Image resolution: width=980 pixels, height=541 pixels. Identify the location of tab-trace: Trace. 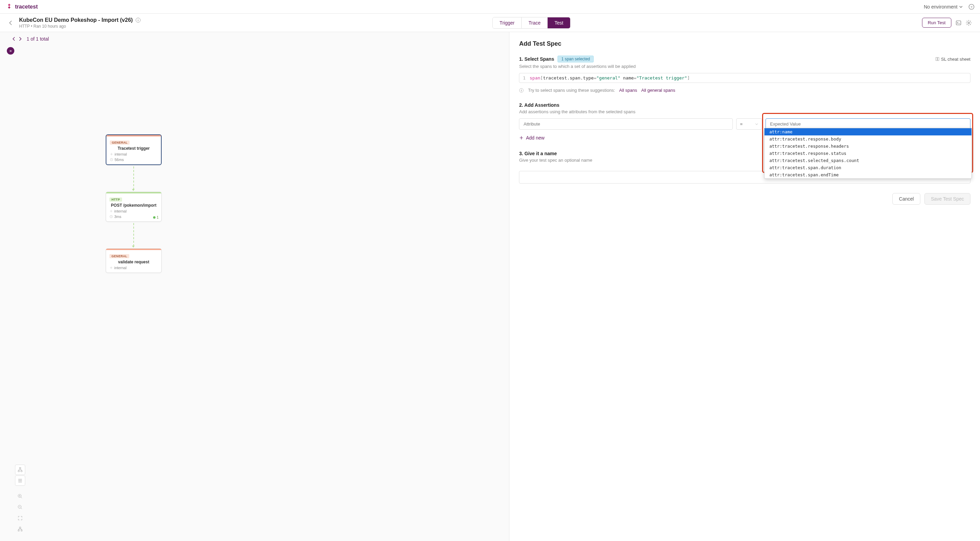
(535, 23).